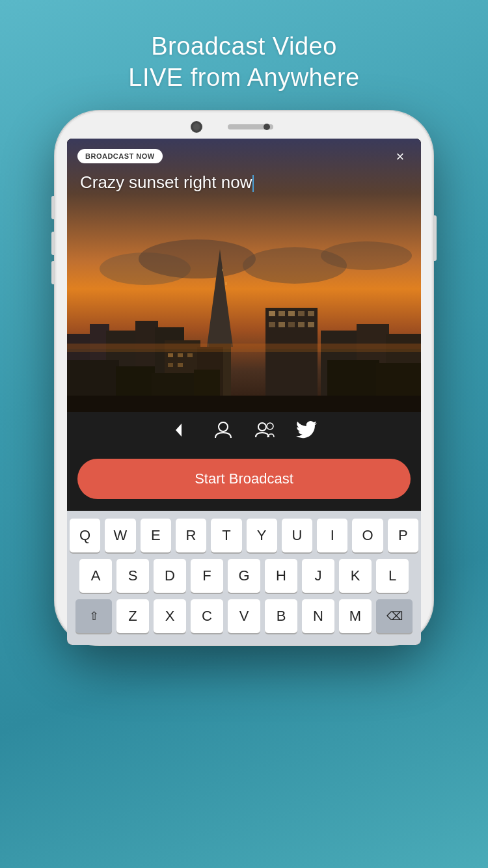  I want to click on key-y: Y, so click(262, 536).